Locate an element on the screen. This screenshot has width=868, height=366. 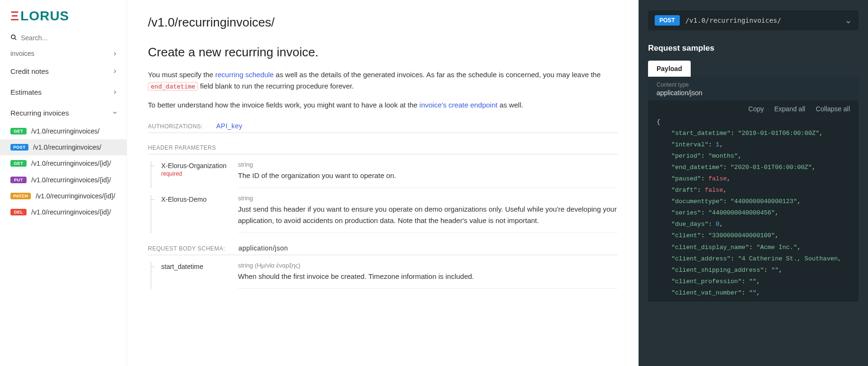
link-recurring-schedule: recurring schedule is located at coordinates (245, 75).